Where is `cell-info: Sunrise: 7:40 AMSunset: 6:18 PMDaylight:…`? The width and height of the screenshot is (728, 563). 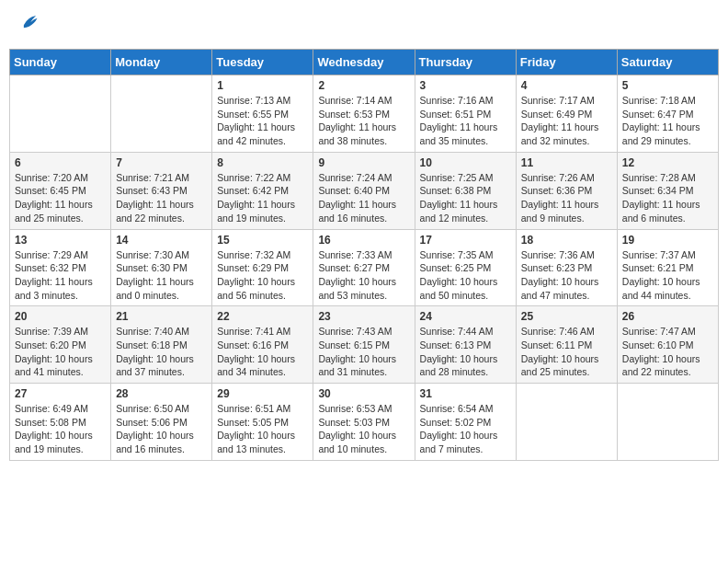
cell-info: Sunrise: 7:40 AMSunset: 6:18 PMDaylight:… is located at coordinates (162, 351).